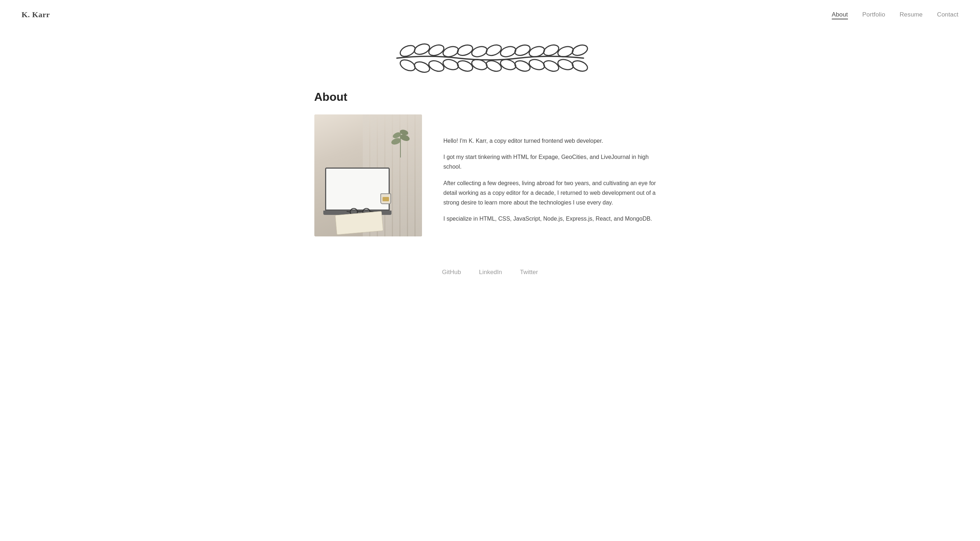 This screenshot has height=541, width=980. What do you see at coordinates (490, 60) in the screenshot?
I see `hero-decoration` at bounding box center [490, 60].